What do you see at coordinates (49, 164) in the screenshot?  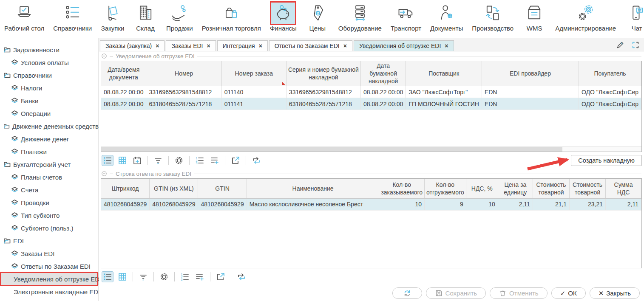 I see `sidebar-item-accounting: Бухгалтерский учет` at bounding box center [49, 164].